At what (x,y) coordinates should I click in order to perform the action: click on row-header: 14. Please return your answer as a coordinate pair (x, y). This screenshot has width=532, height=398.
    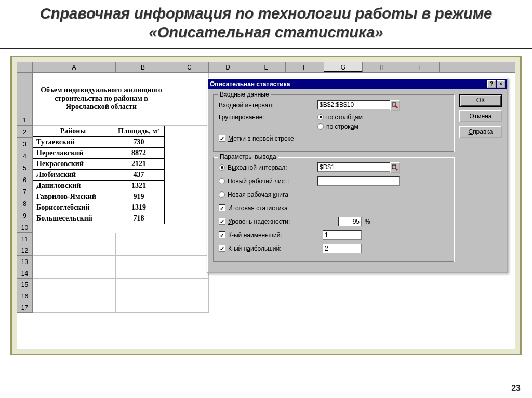
    Looking at the image, I should click on (25, 273).